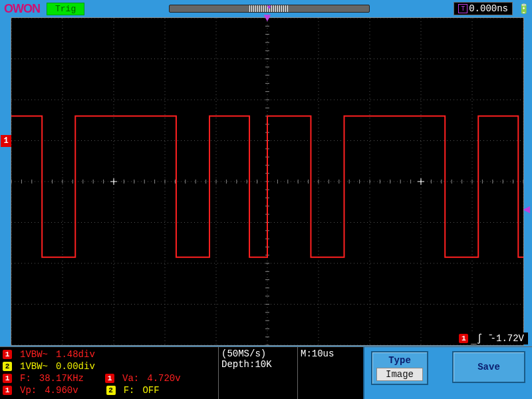 This screenshot has height=399, width=532. I want to click on timebase-readout: (50MS/s) Depth:10K, so click(258, 373).